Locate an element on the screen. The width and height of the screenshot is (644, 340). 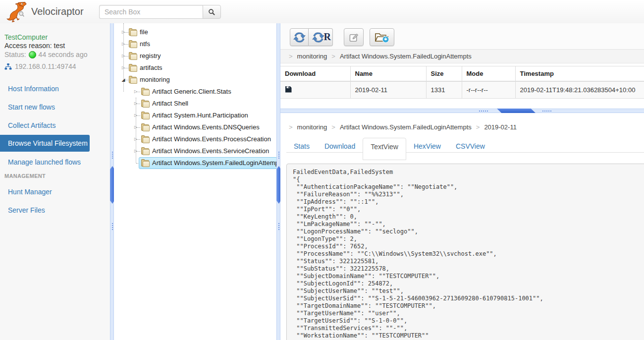
tree-splitter is located at coordinates (278, 181).